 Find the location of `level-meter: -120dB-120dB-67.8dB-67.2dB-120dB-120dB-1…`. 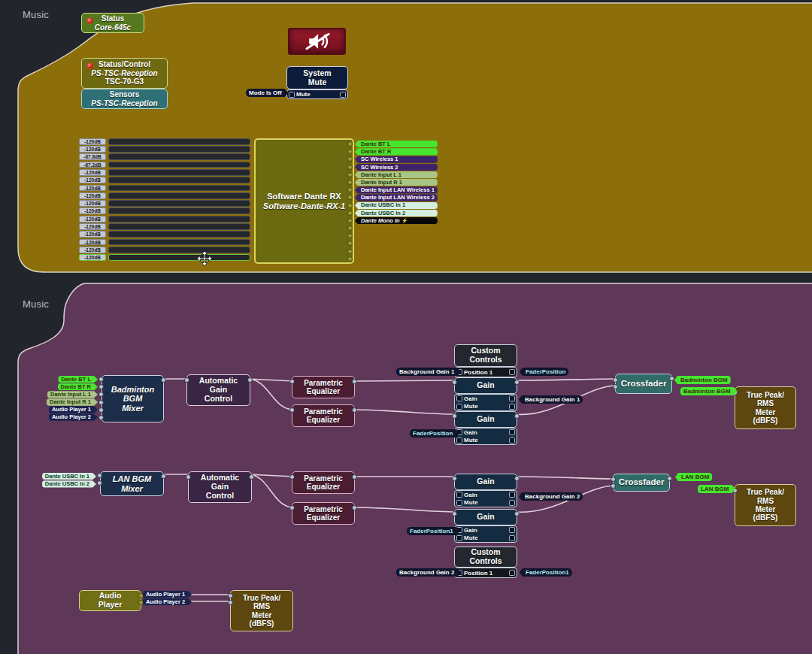

level-meter: -120dB-120dB-67.8dB-67.2dB-120dB-120dB-1… is located at coordinates (165, 201).